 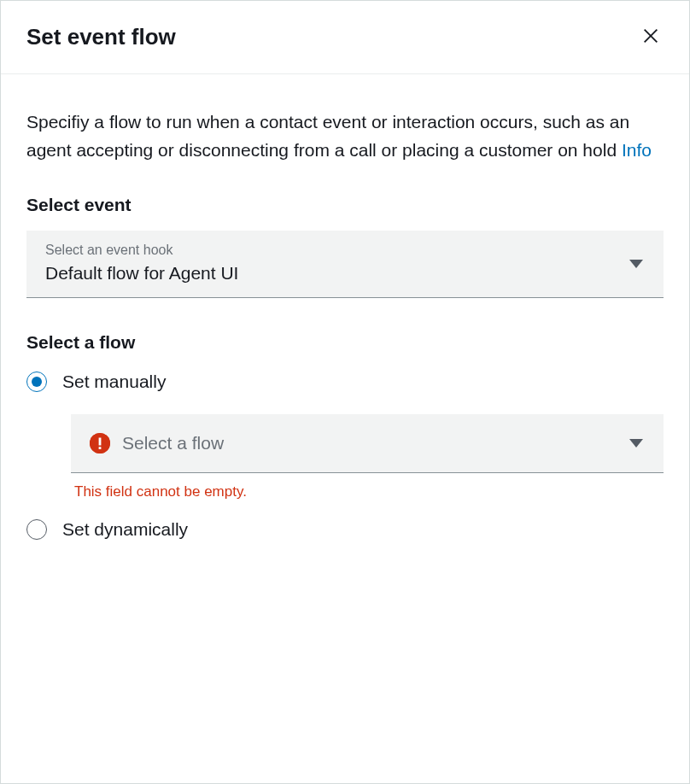 What do you see at coordinates (345, 265) in the screenshot?
I see `event-hook-select: Select an event hook Default flow for Ag…` at bounding box center [345, 265].